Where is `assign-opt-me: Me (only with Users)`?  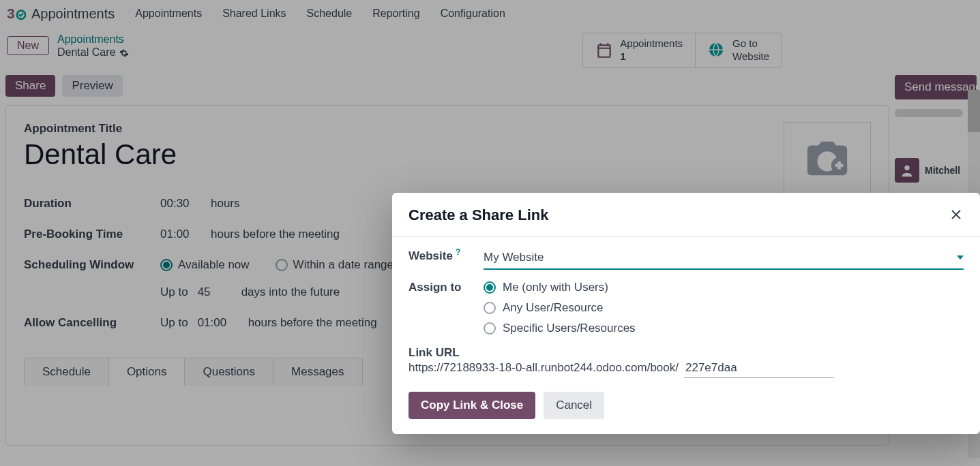
assign-opt-me: Me (only with Users) is located at coordinates (724, 288).